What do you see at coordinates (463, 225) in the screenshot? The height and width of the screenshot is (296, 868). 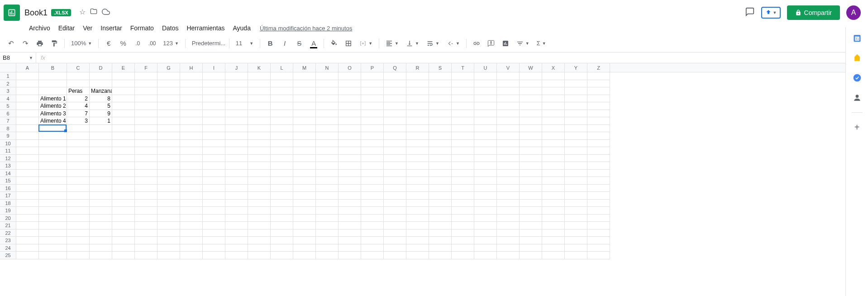 I see `cell-t21` at bounding box center [463, 225].